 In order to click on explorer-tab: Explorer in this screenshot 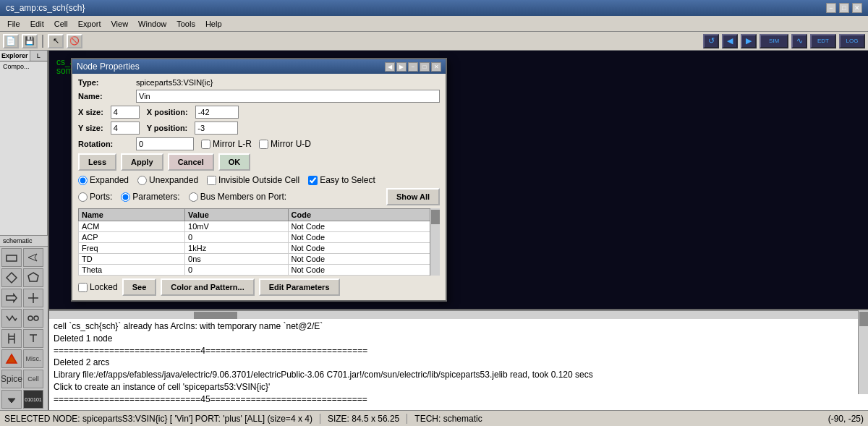, I will do `click(15, 56)`.